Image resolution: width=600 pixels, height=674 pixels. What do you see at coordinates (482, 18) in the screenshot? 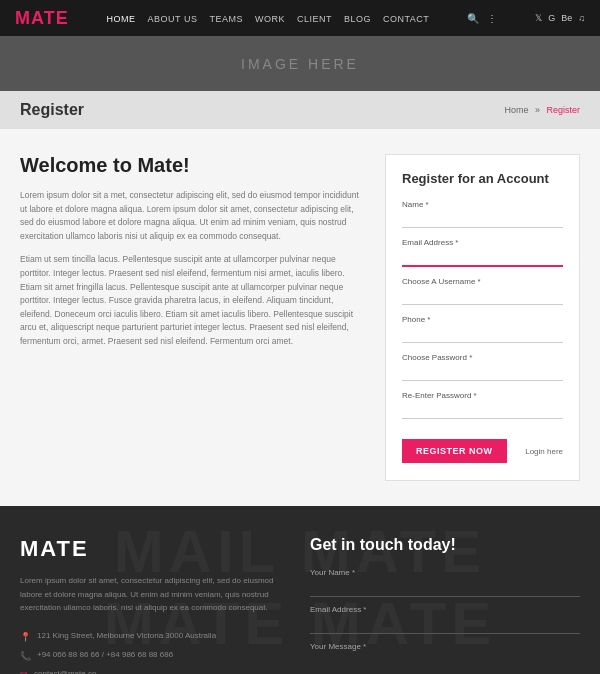
I see `nav-icons: 🔍 ⋮` at bounding box center [482, 18].